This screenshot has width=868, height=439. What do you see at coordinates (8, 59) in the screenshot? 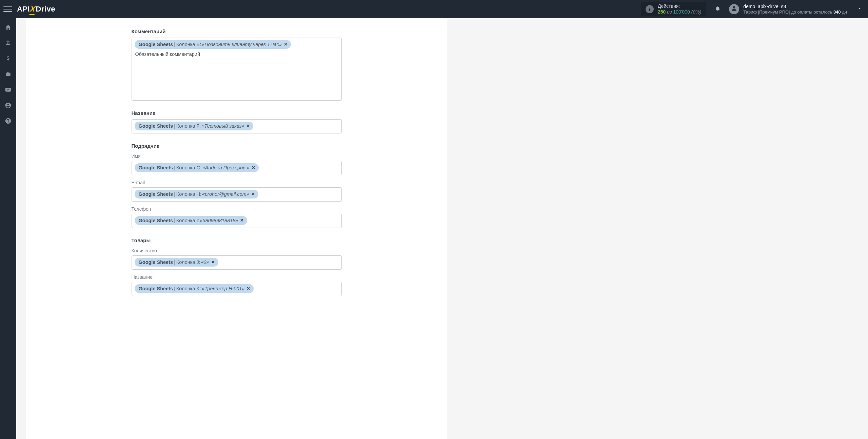
I see `dollar-icon` at bounding box center [8, 59].